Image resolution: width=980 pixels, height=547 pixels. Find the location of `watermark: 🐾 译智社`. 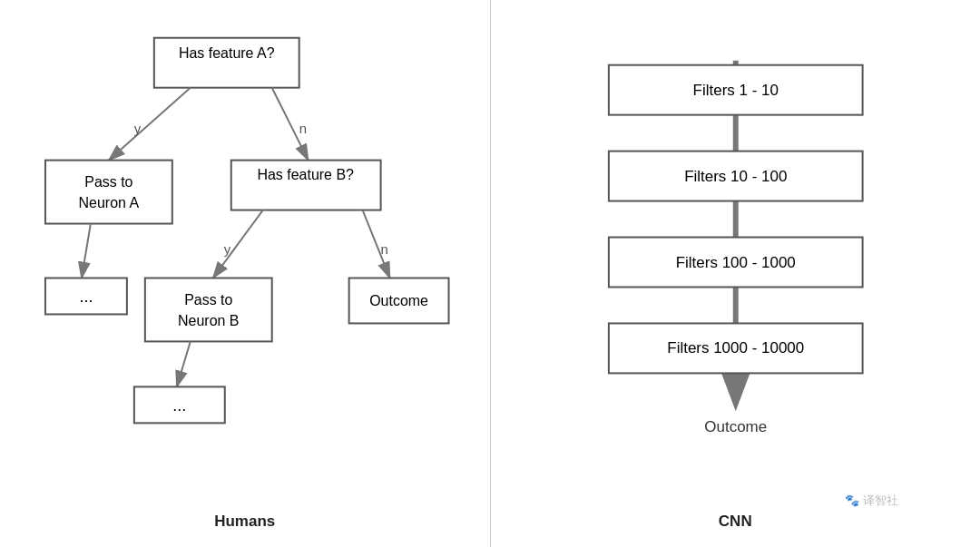

watermark: 🐾 译智社 is located at coordinates (871, 501).